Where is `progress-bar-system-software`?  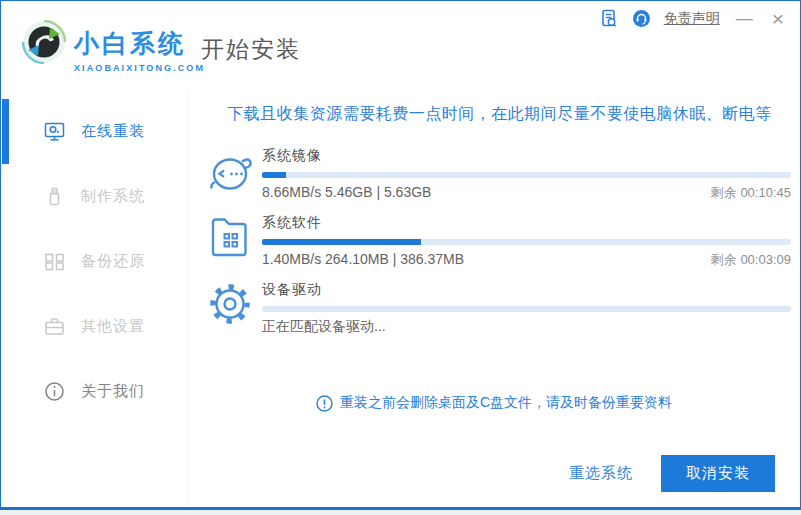 progress-bar-system-software is located at coordinates (526, 242).